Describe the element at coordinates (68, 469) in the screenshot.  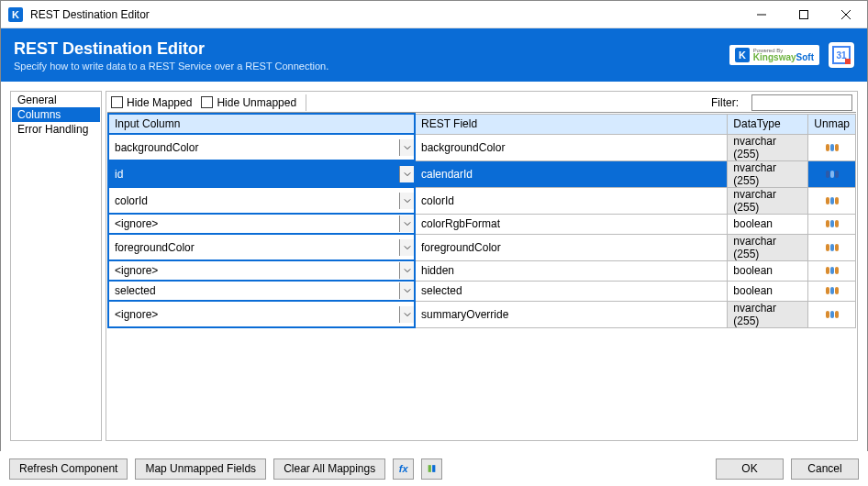
I see `refresh-component-button: Refresh Component` at that location.